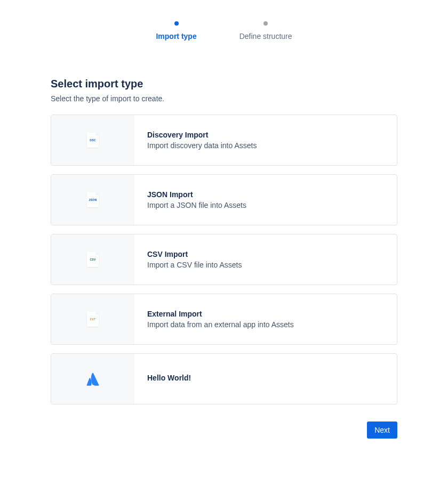 The width and height of the screenshot is (448, 478). What do you see at coordinates (93, 260) in the screenshot?
I see `csv-file-icon: CSV` at bounding box center [93, 260].